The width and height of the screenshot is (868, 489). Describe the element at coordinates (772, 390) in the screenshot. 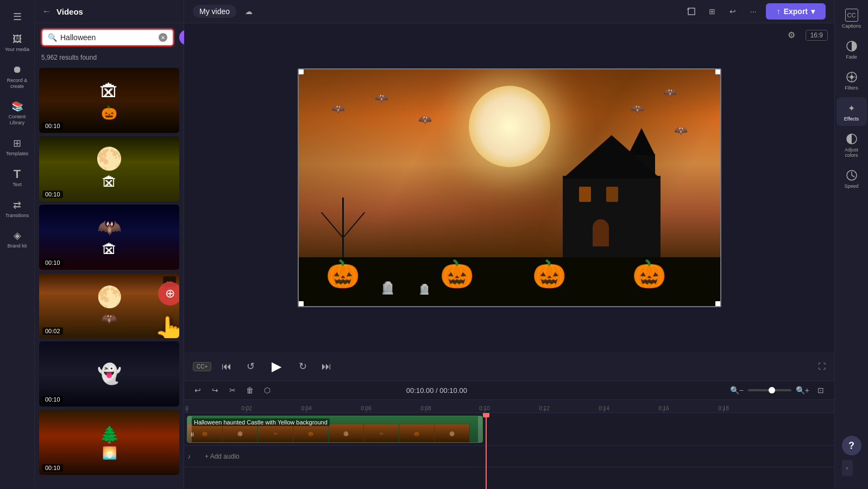

I see `zoom-thumb` at that location.